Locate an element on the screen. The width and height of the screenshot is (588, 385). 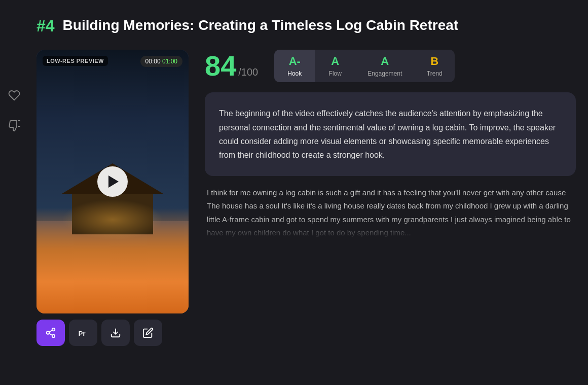
rank-number: #4 is located at coordinates (46, 26).